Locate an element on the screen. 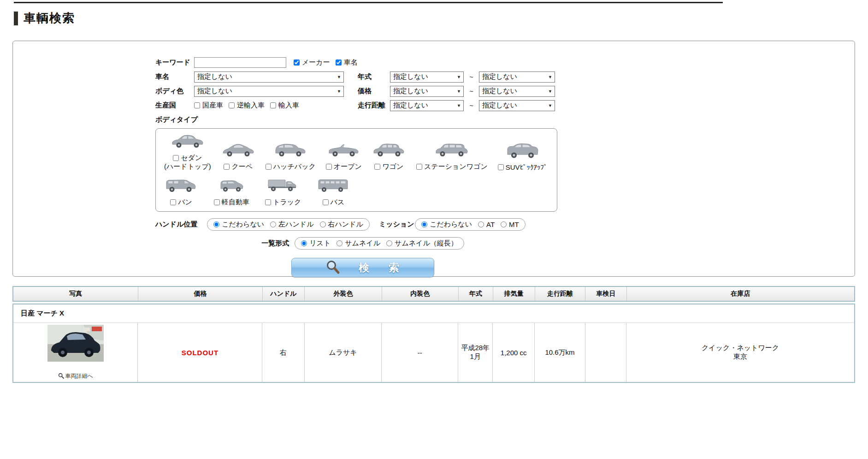  bodytype-sedan-checkbox is located at coordinates (176, 158).